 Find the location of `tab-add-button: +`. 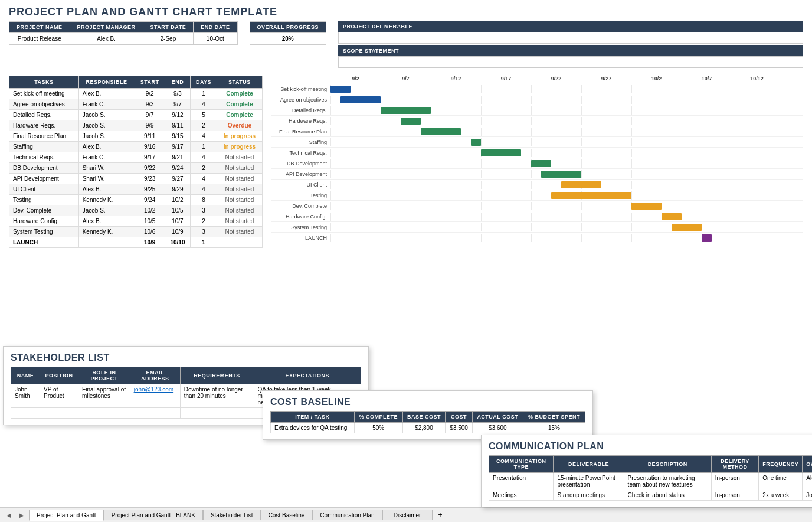

tab-add-button: + is located at coordinates (440, 515).